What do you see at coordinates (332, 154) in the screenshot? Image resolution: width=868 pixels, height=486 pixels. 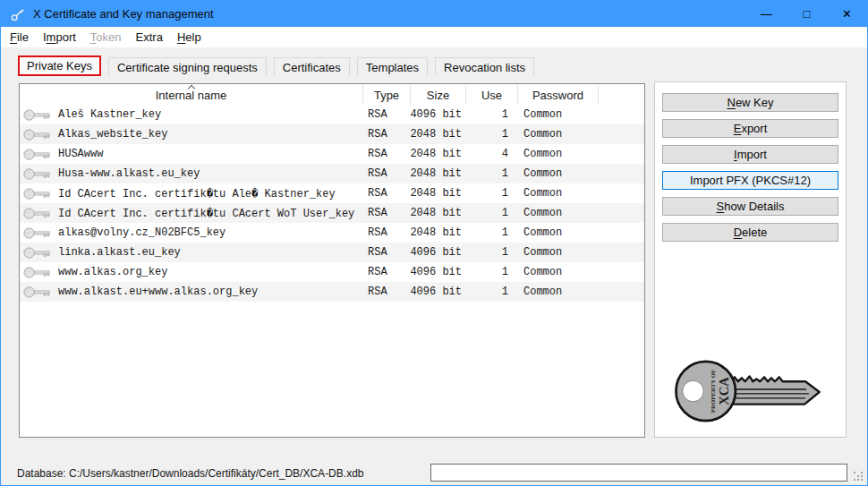 I see `table-row: HUSAwwwRSA2048 bit4Common` at bounding box center [332, 154].